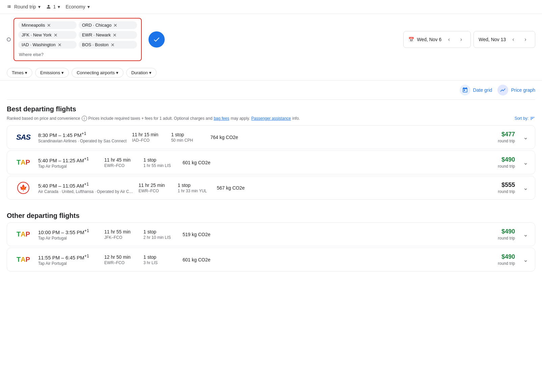 The width and height of the screenshot is (542, 392). Describe the element at coordinates (506, 160) in the screenshot. I see `price-main-tap1: $490` at that location.